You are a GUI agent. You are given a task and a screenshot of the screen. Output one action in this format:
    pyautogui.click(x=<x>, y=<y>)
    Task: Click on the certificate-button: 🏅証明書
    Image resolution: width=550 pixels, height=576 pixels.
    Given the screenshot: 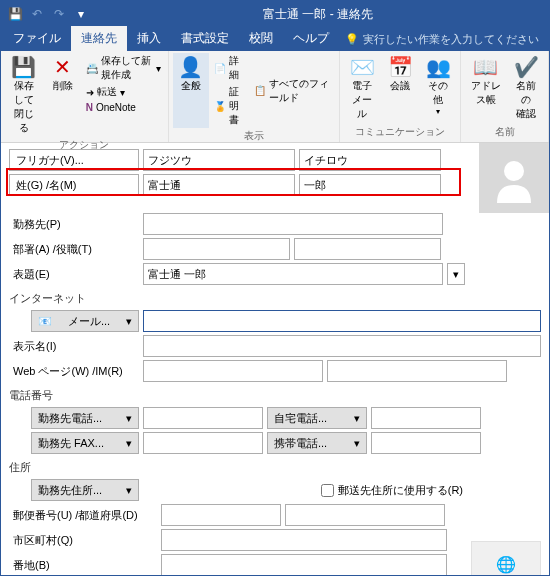 What is the action you would take?
    pyautogui.click(x=230, y=106)
    